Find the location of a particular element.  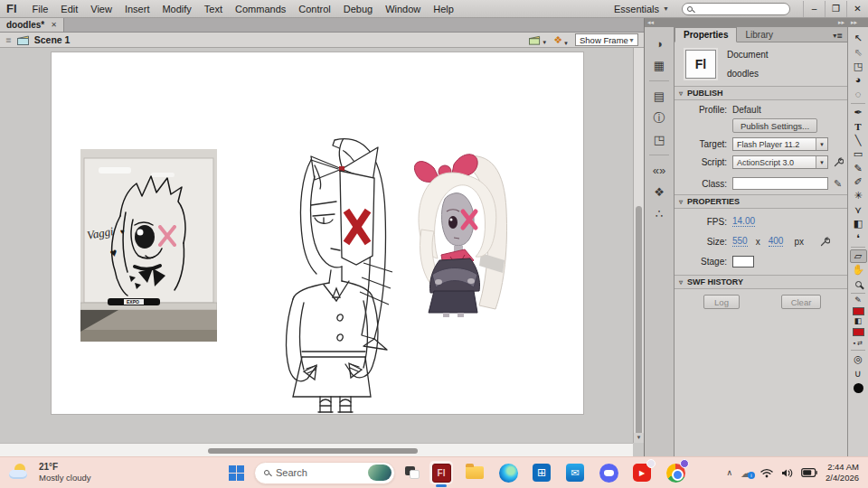

minimize-button: – is located at coordinates (814, 9).